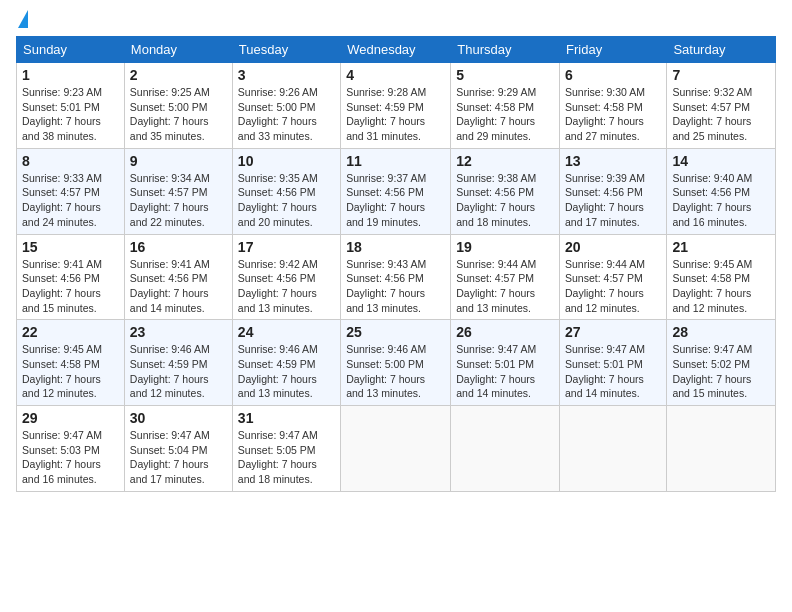  I want to click on calendar-cell: 26 Sunrise: 9:47 AM Sunset: 5:01 PM Dayl…, so click(506, 363).